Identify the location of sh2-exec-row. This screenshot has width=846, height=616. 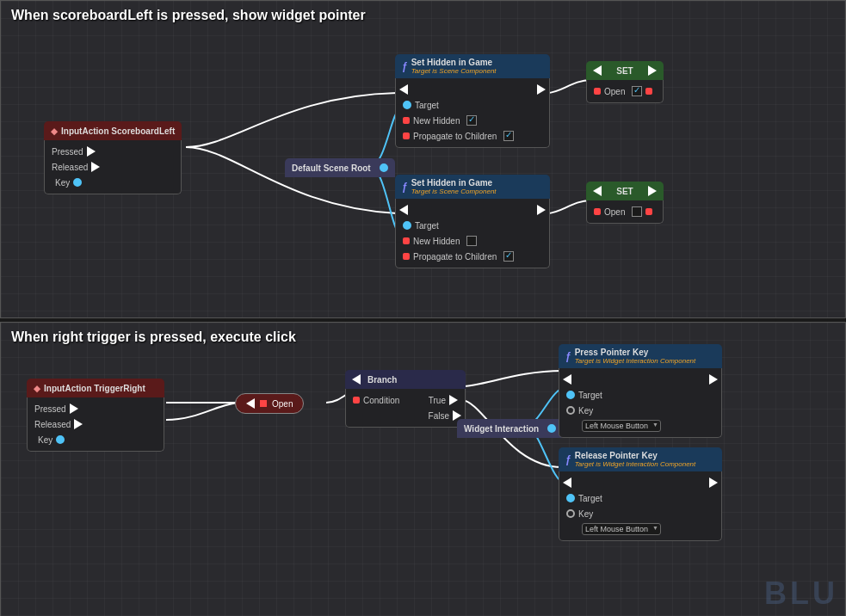
(472, 210).